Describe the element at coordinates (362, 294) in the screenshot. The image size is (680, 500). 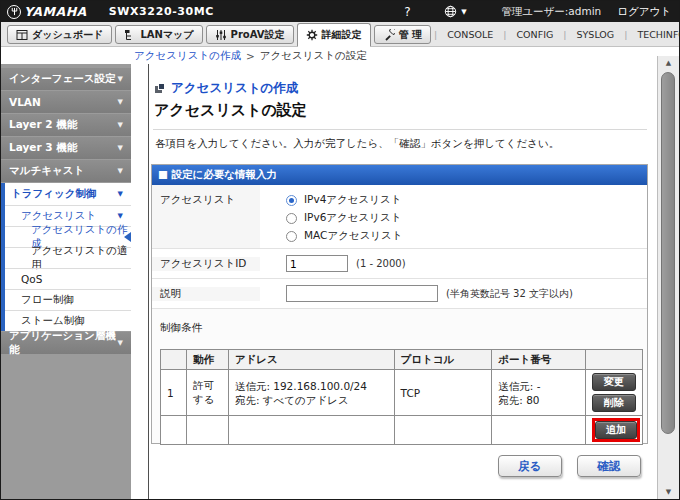
I see `description-input` at that location.